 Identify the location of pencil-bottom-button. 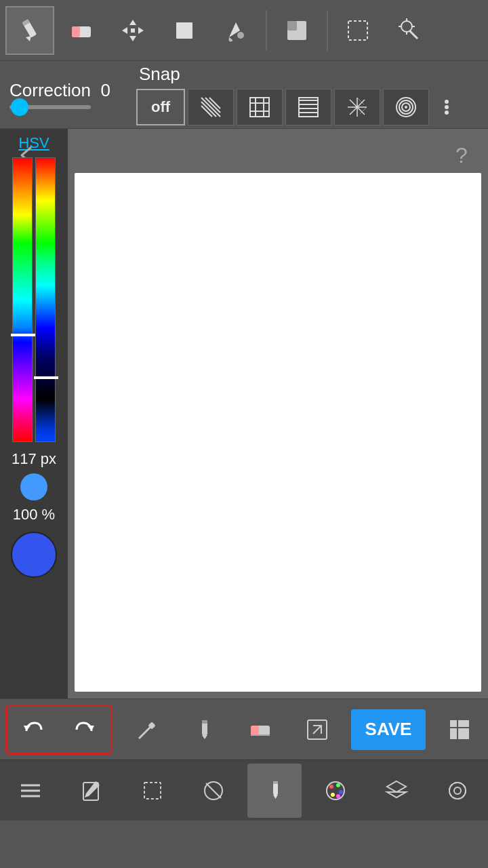
(203, 730).